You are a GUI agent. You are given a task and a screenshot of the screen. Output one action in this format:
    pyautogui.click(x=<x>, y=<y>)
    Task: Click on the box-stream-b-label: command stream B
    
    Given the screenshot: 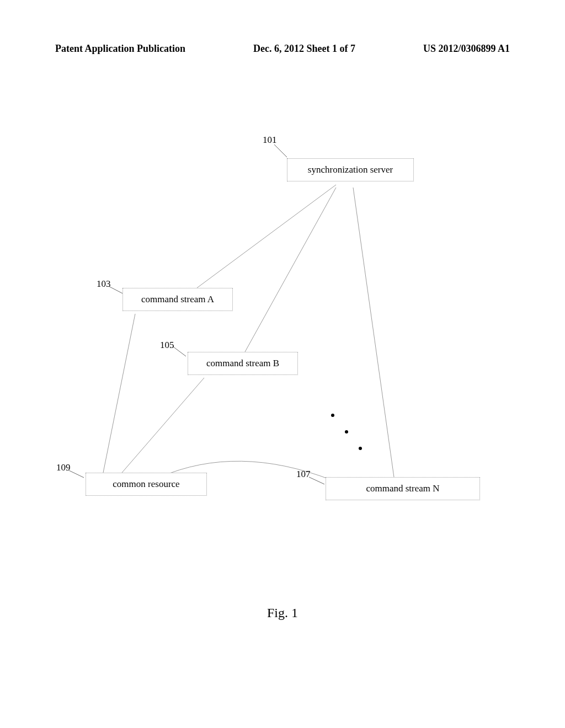 What is the action you would take?
    pyautogui.click(x=243, y=363)
    